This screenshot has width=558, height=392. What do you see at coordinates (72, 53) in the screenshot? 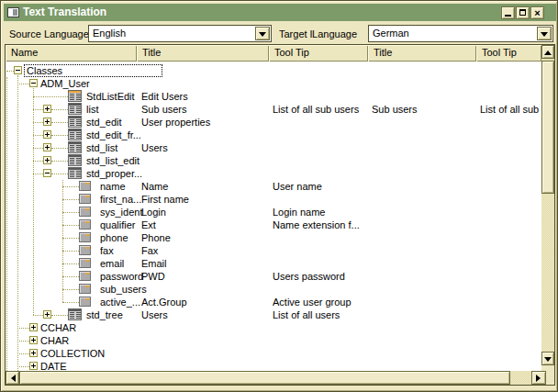
I see `column-header-name-0: Name` at bounding box center [72, 53].